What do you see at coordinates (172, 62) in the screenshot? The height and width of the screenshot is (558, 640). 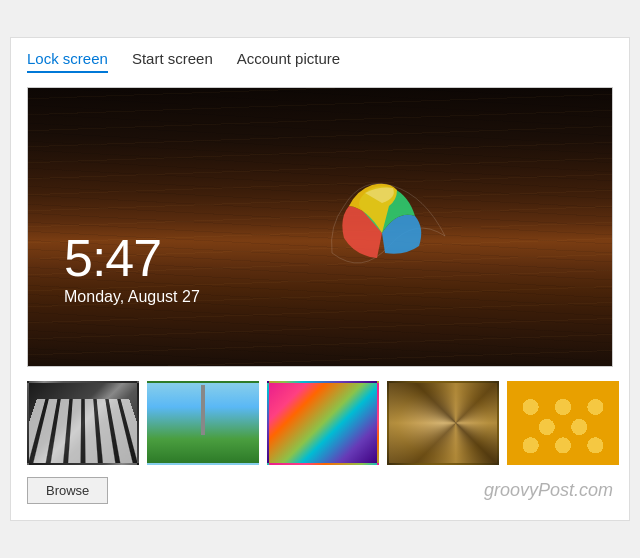 I see `tab-start-screen: Start screen` at bounding box center [172, 62].